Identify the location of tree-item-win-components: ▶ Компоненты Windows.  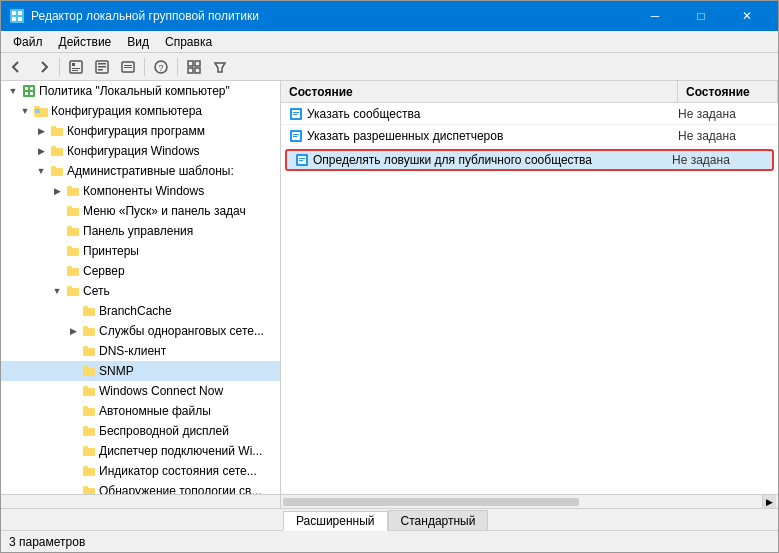
(140, 191).